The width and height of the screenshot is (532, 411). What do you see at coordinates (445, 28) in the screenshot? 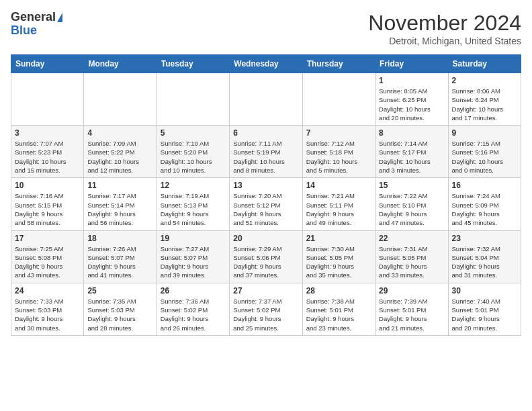
I see `title-block: November 2024 Detroit, Michigan, United …` at bounding box center [445, 28].